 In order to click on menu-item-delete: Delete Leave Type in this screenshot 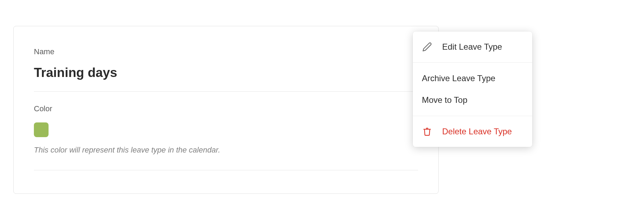, I will do `click(473, 132)`.